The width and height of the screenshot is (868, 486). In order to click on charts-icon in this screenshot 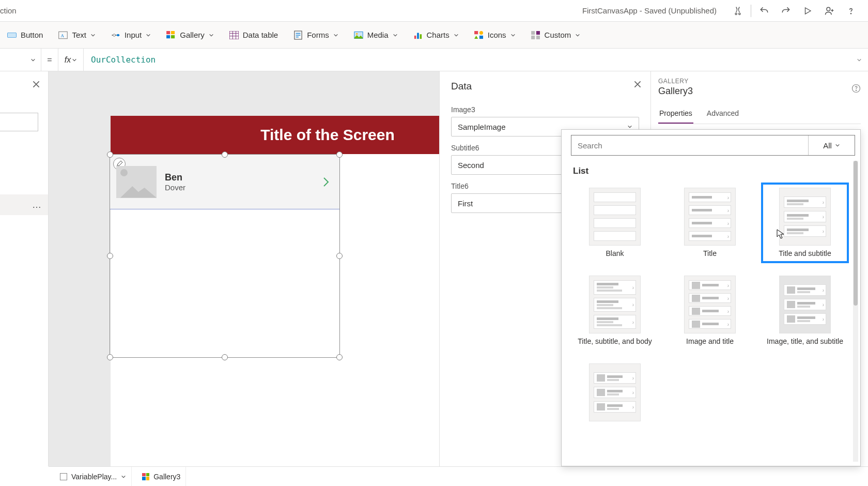, I will do `click(418, 35)`.